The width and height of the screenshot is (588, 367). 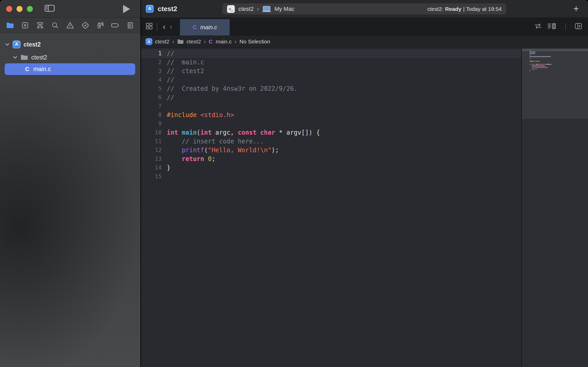 I want to click on line-number: 15, so click(x=152, y=177).